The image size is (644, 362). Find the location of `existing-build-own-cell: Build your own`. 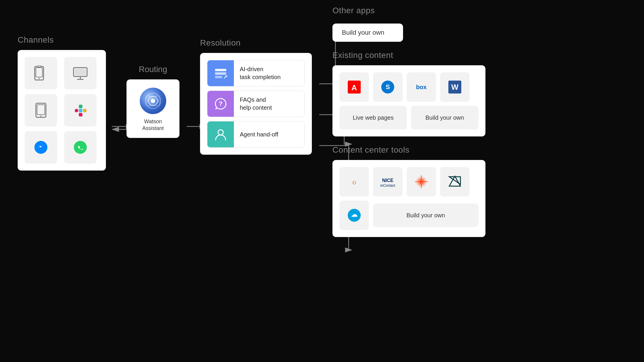

existing-build-own-cell: Build your own is located at coordinates (445, 118).